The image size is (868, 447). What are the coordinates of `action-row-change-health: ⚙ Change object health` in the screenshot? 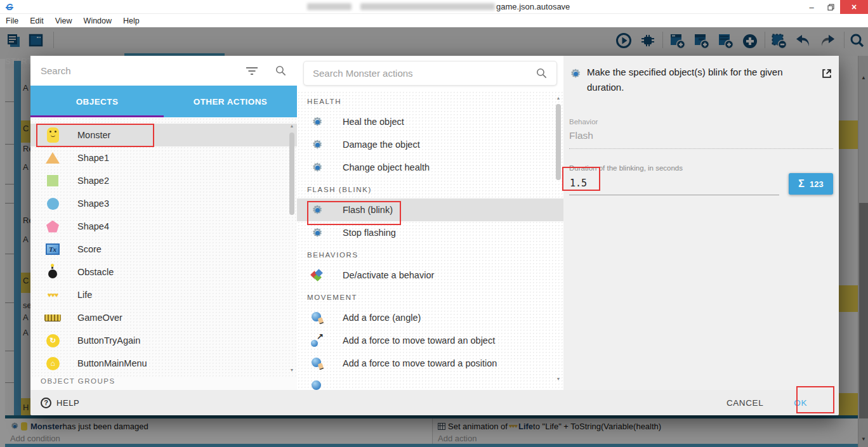 It's located at (430, 167).